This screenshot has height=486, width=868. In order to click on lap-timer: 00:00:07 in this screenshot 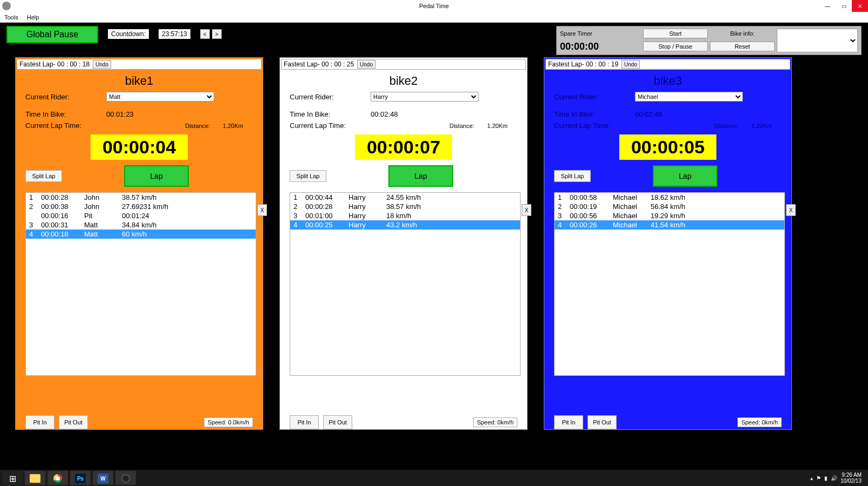, I will do `click(404, 147)`.